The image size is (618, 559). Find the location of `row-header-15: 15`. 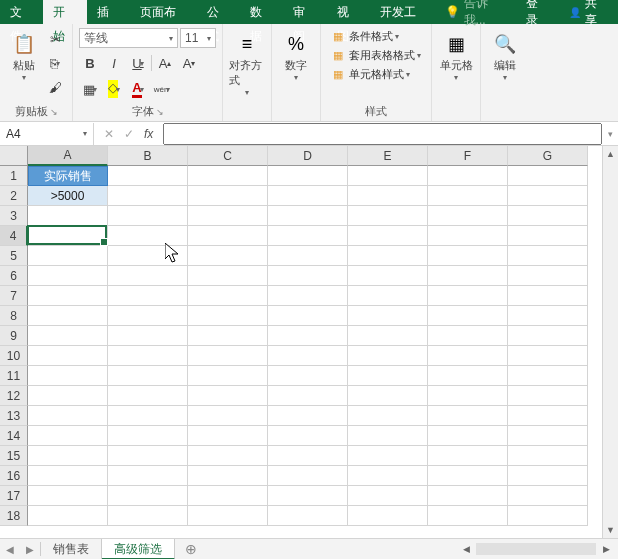

row-header-15: 15 is located at coordinates (14, 456).